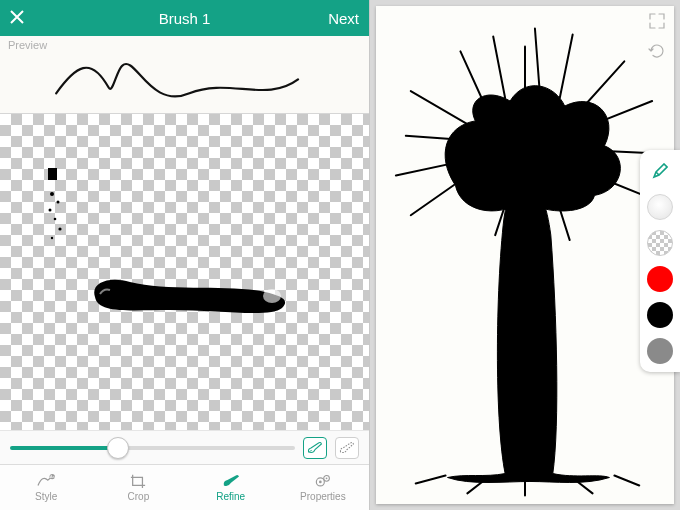 This screenshot has height=510, width=680. I want to click on paint-mode-toggle, so click(315, 448).